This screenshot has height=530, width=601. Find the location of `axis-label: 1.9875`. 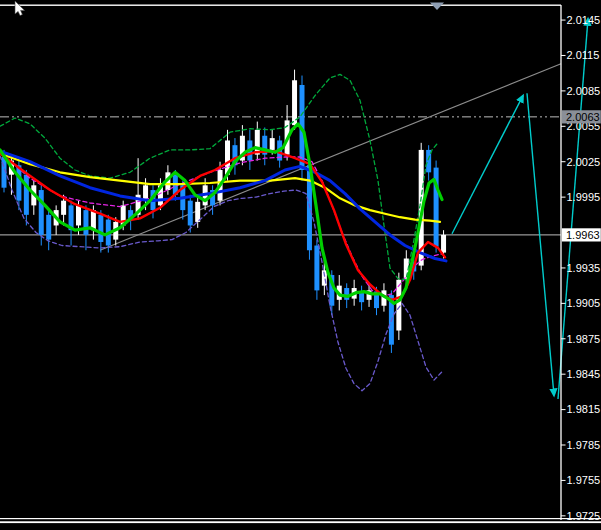

axis-label: 1.9875 is located at coordinates (584, 339).